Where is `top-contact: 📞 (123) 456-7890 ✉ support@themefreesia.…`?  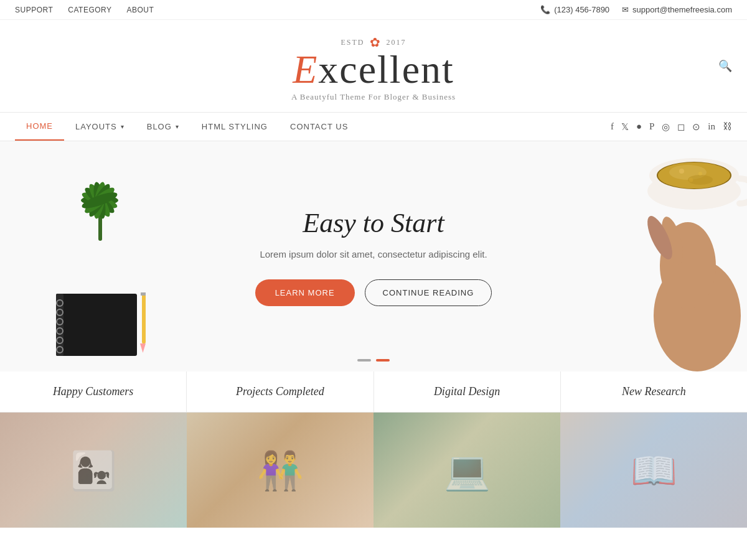
top-contact: 📞 (123) 456-7890 ✉ support@themefreesia.… is located at coordinates (636, 10).